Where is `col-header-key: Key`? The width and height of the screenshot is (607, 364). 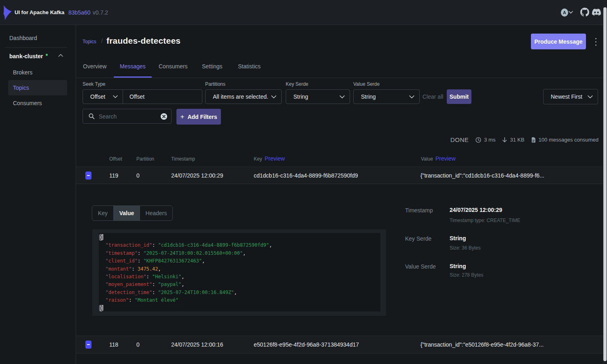
col-header-key: Key is located at coordinates (258, 159).